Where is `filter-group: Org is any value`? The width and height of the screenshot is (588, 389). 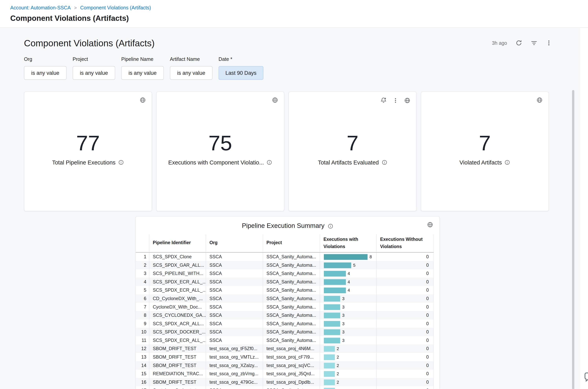
filter-group: Org is any value is located at coordinates (45, 68).